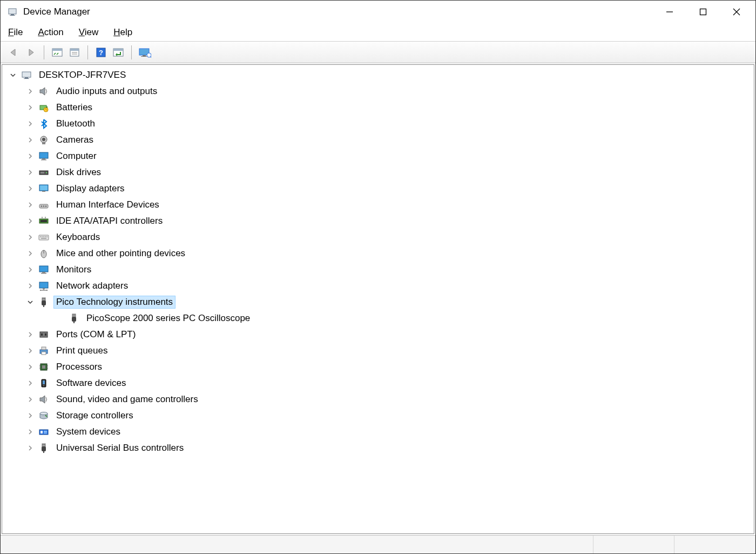 The width and height of the screenshot is (756, 554). What do you see at coordinates (44, 124) in the screenshot?
I see `bluetooth-icon` at bounding box center [44, 124].